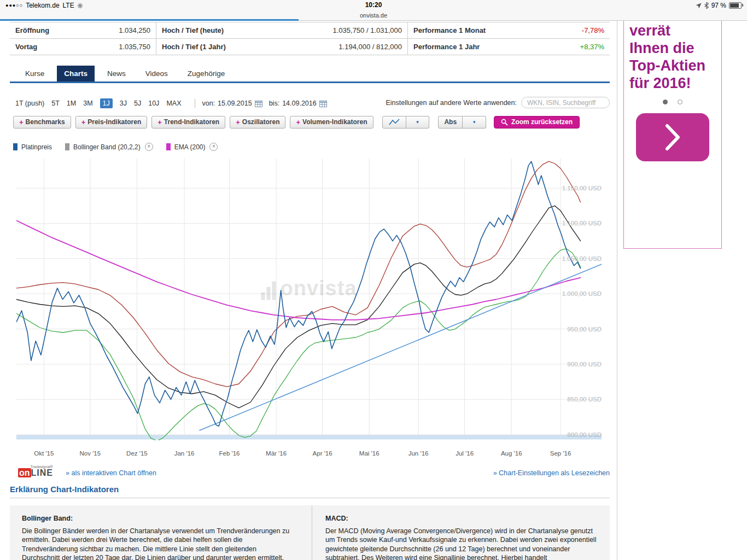 This screenshot has width=747, height=560. I want to click on y-axis-label: 1.050,00 USD, so click(582, 259).